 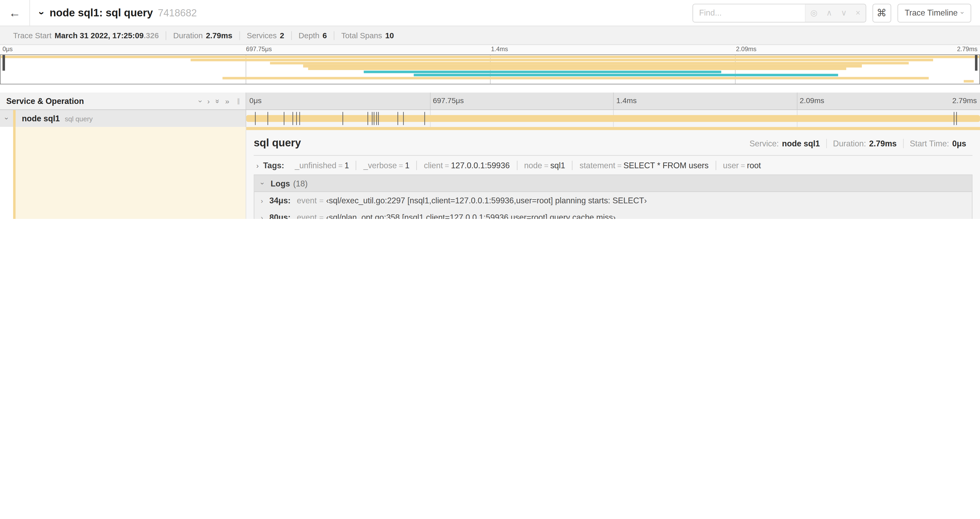 What do you see at coordinates (613, 118) in the screenshot?
I see `span-row-track` at bounding box center [613, 118].